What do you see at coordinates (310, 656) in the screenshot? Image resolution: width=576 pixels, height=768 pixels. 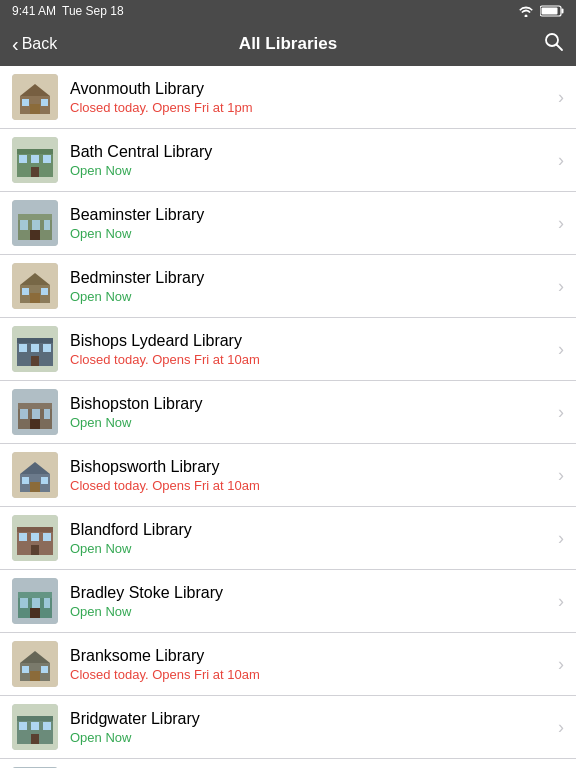 I see `library-name: Branksome Library` at bounding box center [310, 656].